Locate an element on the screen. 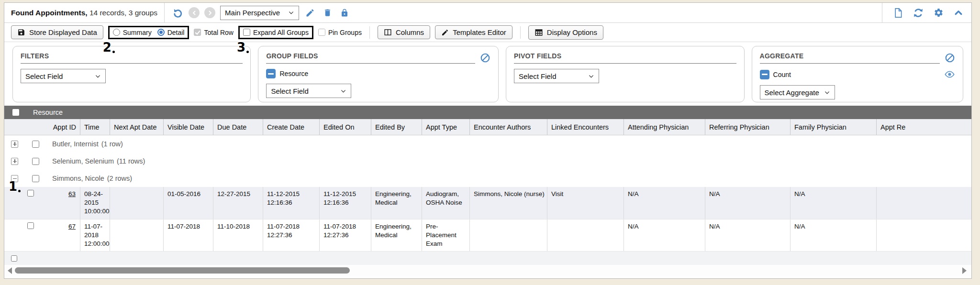  edit-icon is located at coordinates (310, 13).